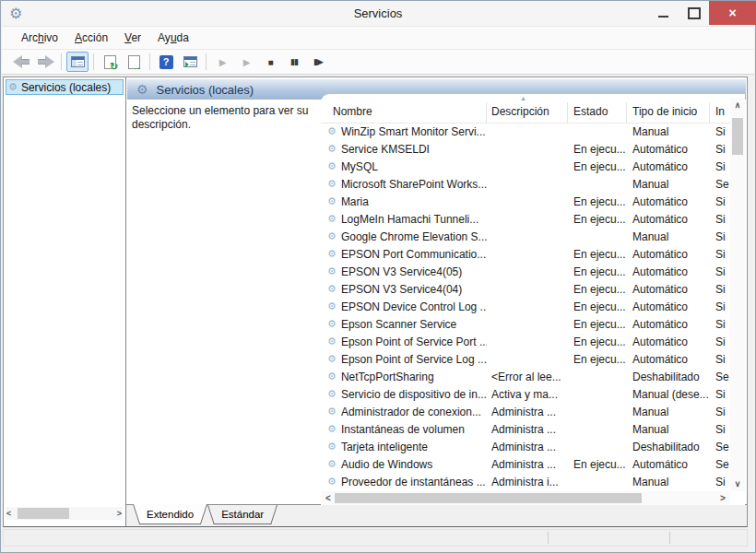  I want to click on menu-archivo: Archivo, so click(40, 38).